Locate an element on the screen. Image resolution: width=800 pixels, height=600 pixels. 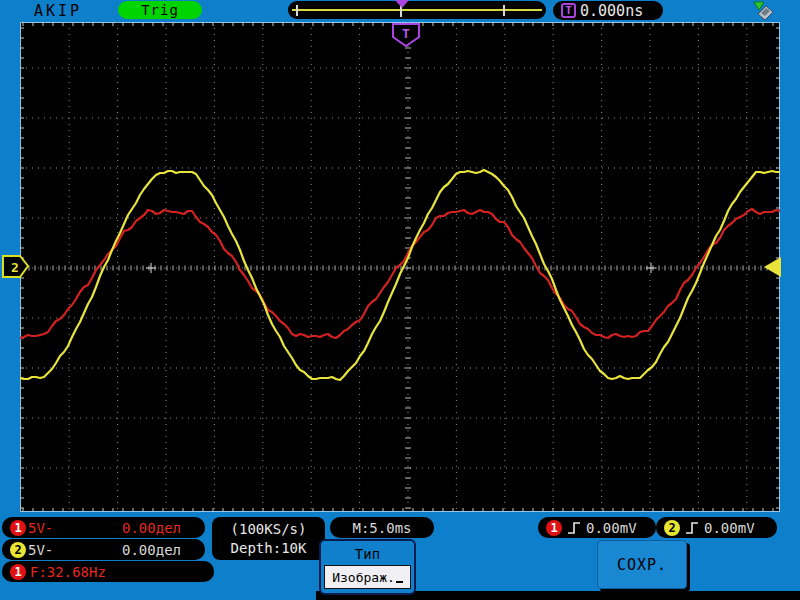
freq-ch-badge: 1 is located at coordinates (18, 572).